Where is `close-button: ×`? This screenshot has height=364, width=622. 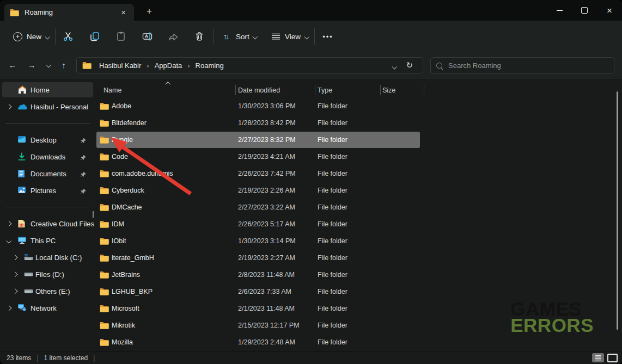
close-button: × is located at coordinates (609, 10).